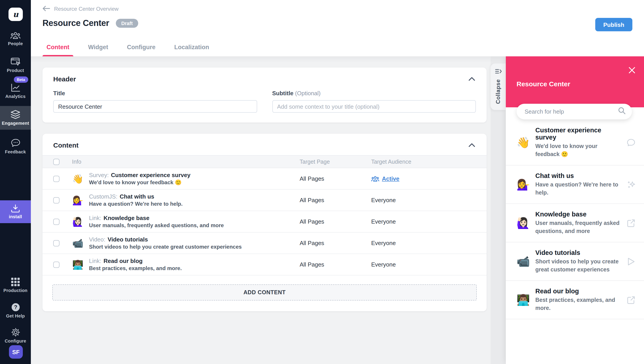 This screenshot has width=644, height=364. I want to click on page-title-row: Resource Center Draft, so click(90, 23).